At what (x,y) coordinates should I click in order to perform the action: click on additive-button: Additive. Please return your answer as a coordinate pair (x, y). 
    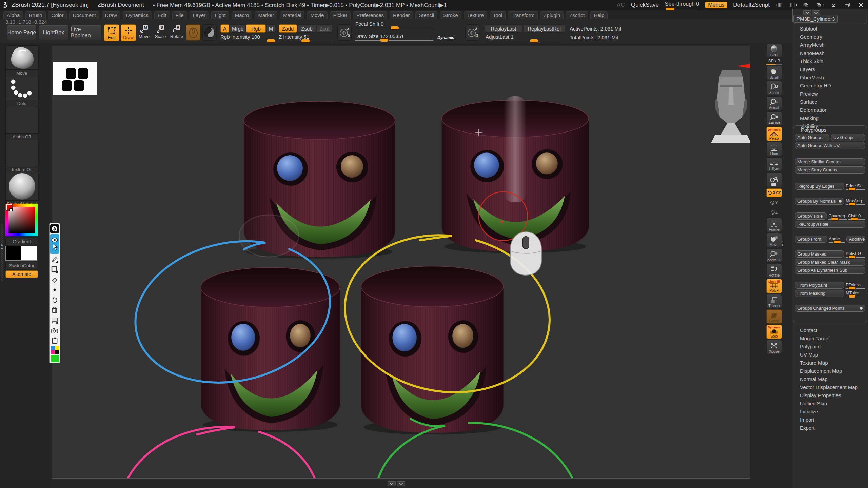
    Looking at the image, I should click on (856, 239).